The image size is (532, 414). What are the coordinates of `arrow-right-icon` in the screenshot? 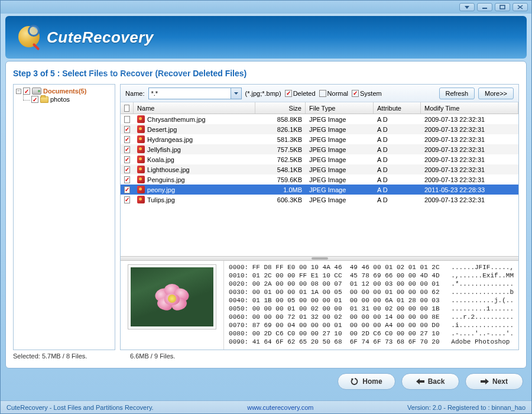 It's located at (485, 381).